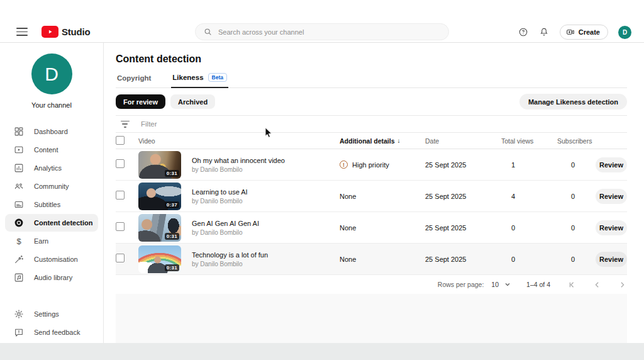  Describe the element at coordinates (52, 150) in the screenshot. I see `sidebar-item-content: Content` at that location.